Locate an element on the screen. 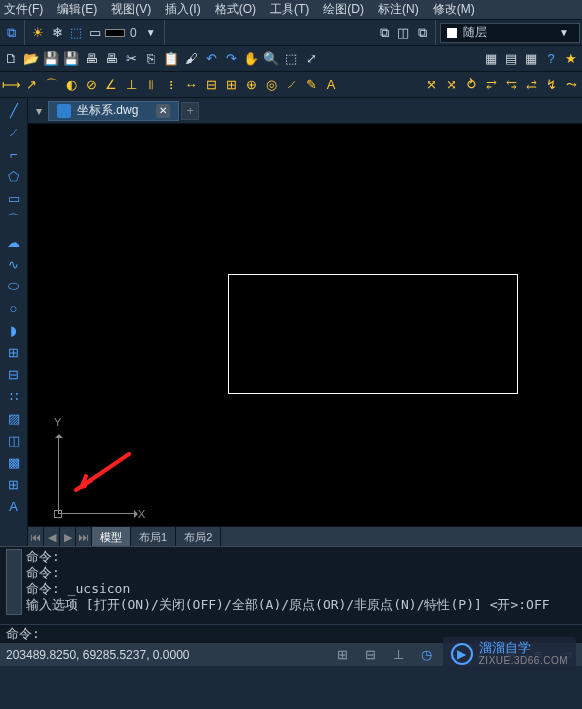 Image resolution: width=582 pixels, height=709 pixels. match-icon: 🖌 is located at coordinates (191, 59).